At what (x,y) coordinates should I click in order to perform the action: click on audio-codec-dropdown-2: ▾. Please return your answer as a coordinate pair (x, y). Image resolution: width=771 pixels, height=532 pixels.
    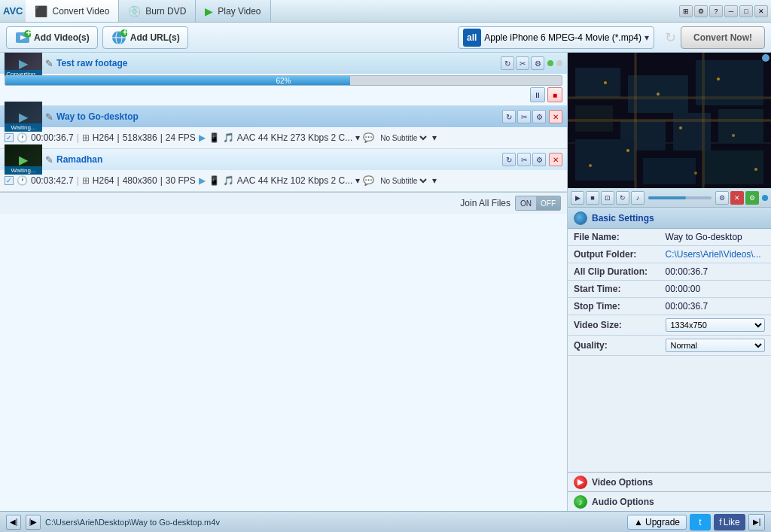
    Looking at the image, I should click on (358, 138).